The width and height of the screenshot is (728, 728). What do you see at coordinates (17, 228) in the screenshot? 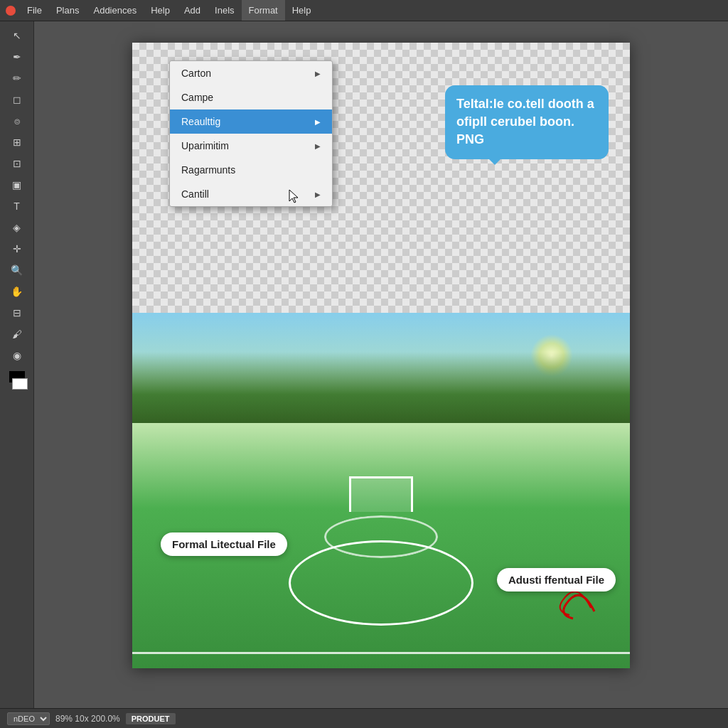
I see `tool-gradient: ◈` at bounding box center [17, 228].